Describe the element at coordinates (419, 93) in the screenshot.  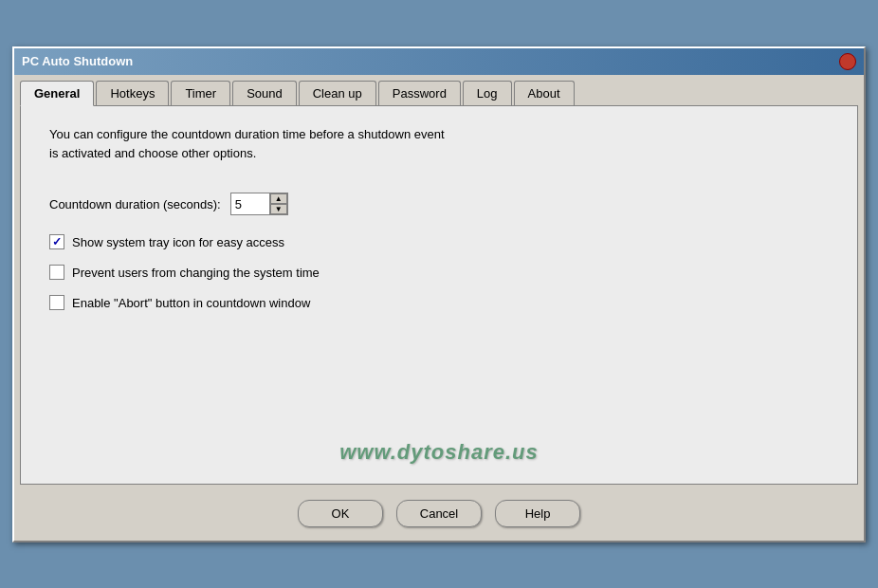
I see `tab-password: Password` at that location.